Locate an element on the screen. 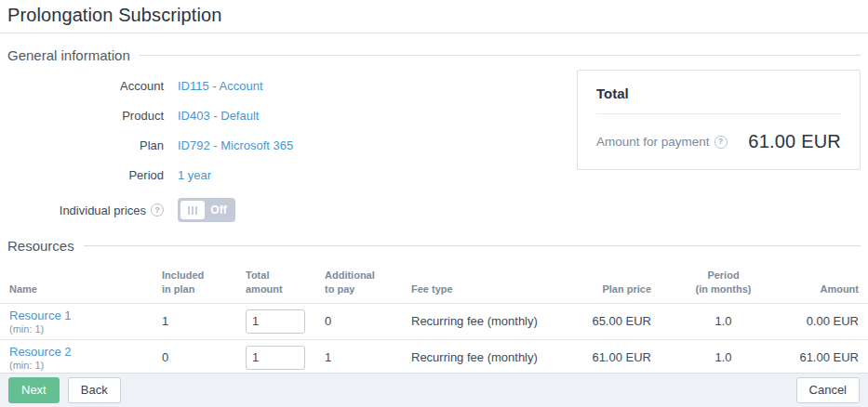  cancel-button: Cancel is located at coordinates (828, 390).